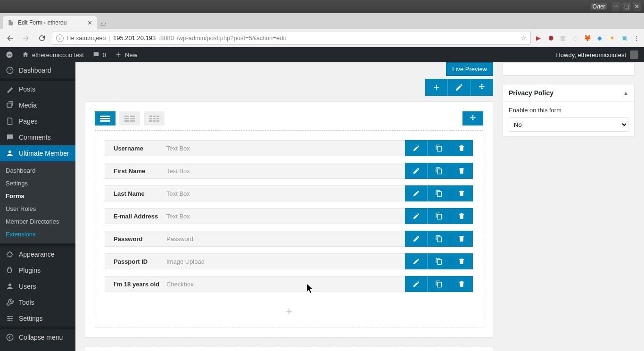 This screenshot has width=644, height=351. I want to click on ext-icon-3: ▦, so click(563, 38).